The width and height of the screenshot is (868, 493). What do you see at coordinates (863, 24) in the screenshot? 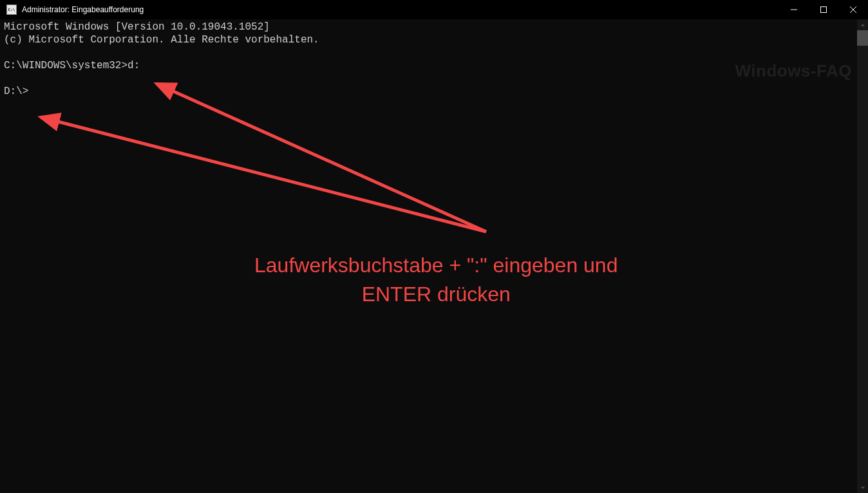
I see `scrollbar-up-button` at bounding box center [863, 24].